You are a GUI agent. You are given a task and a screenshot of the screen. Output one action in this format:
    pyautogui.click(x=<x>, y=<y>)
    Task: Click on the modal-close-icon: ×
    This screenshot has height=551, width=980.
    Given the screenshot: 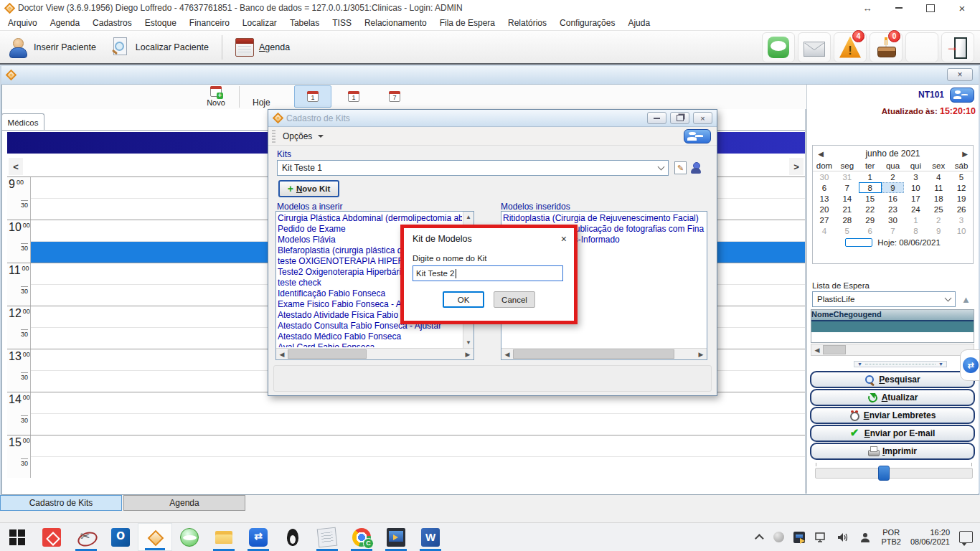 What is the action you would take?
    pyautogui.click(x=564, y=239)
    